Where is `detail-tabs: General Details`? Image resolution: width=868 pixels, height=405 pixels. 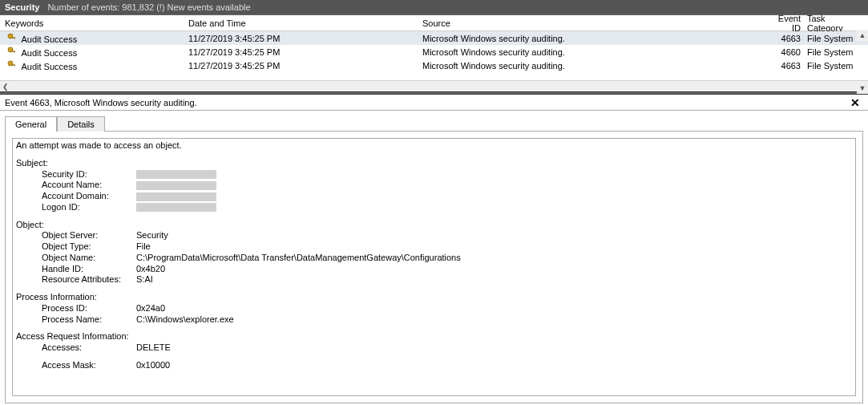 detail-tabs: General Details is located at coordinates (434, 120).